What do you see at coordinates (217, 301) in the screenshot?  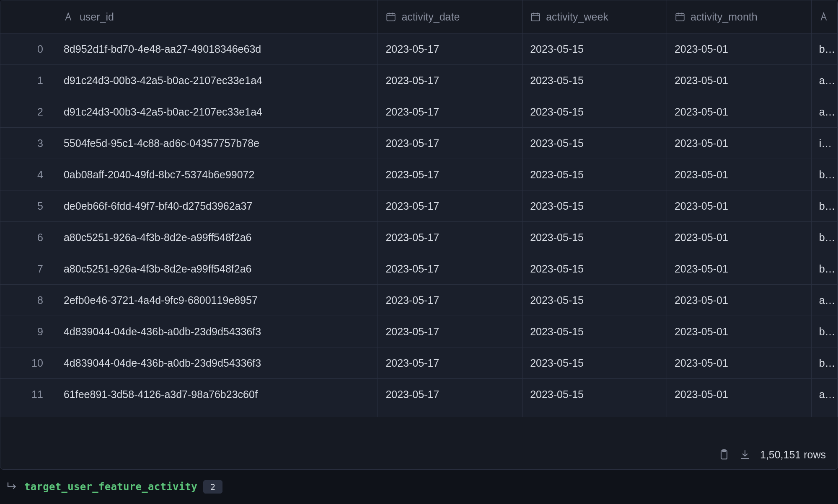 I see `cell-user-id: 2efb0e46-3721-4a4d-9fc9-6800119e8957` at bounding box center [217, 301].